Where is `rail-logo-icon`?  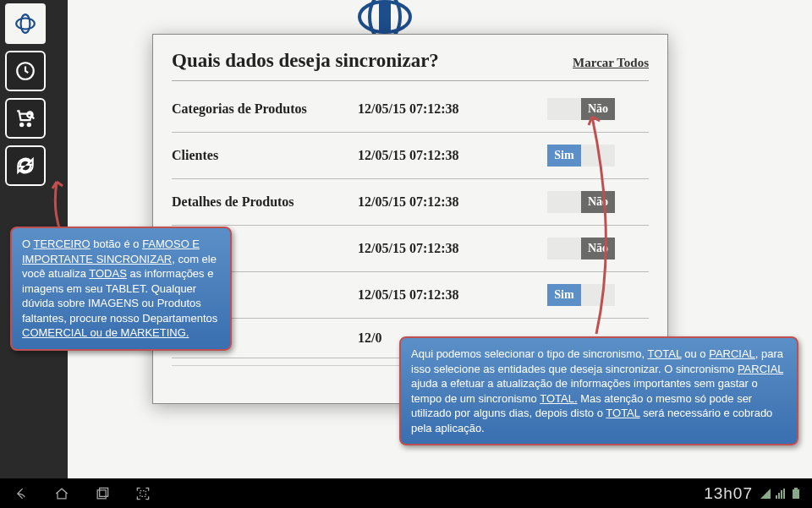
rail-logo-icon is located at coordinates (25, 24).